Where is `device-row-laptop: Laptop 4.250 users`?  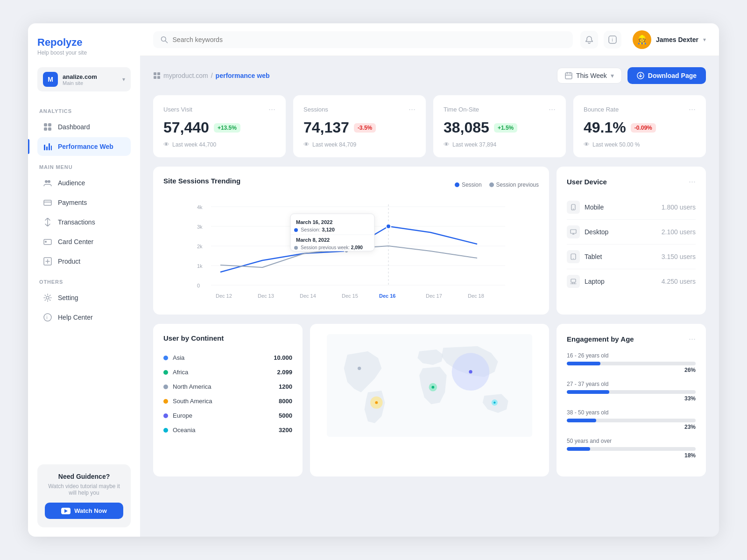 device-row-laptop: Laptop 4.250 users is located at coordinates (631, 281).